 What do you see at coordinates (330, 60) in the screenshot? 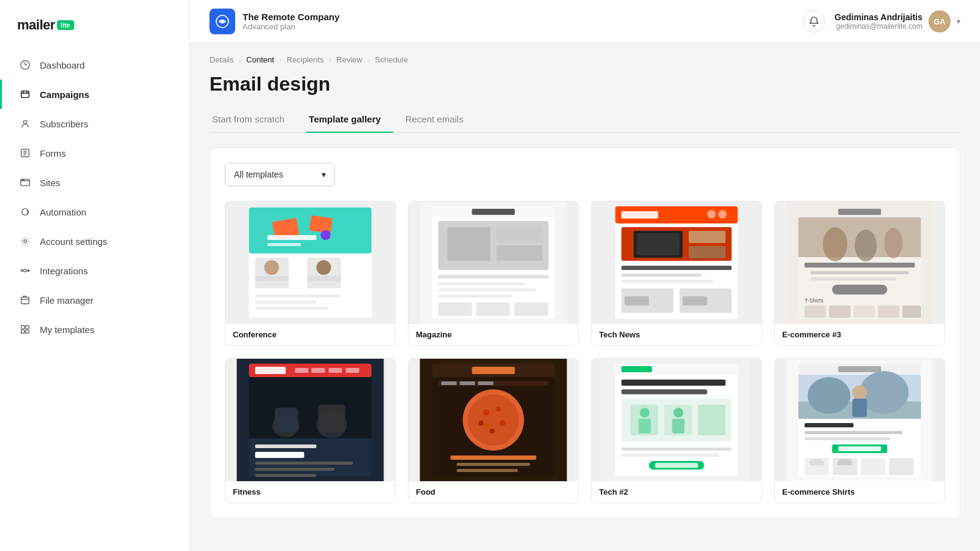
I see `breadcrumb-sep-3: ›` at bounding box center [330, 60].